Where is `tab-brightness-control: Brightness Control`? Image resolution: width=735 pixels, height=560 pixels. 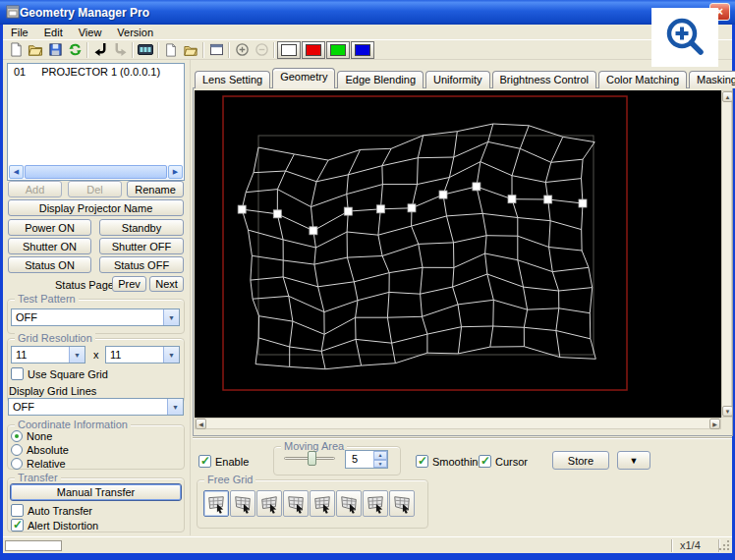 tab-brightness-control: Brightness Control is located at coordinates (544, 80).